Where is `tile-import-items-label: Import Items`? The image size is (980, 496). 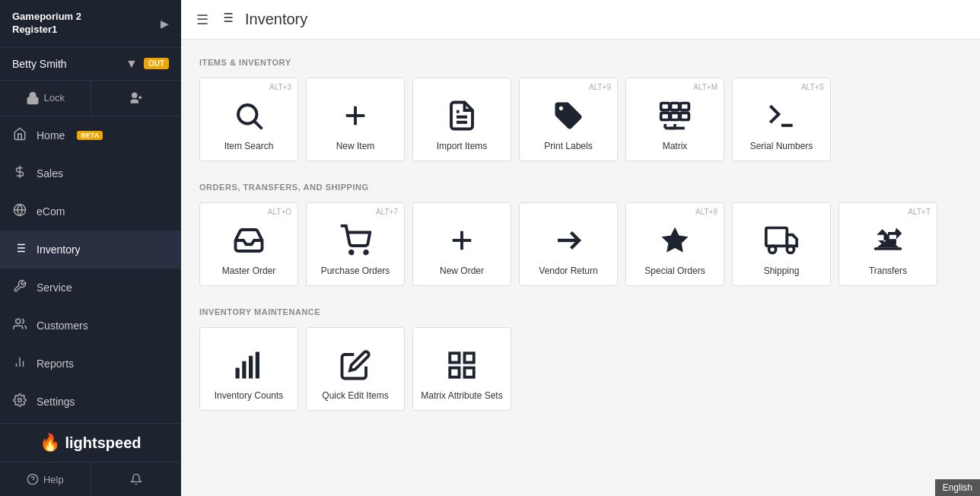
tile-import-items-label: Import Items is located at coordinates (463, 147).